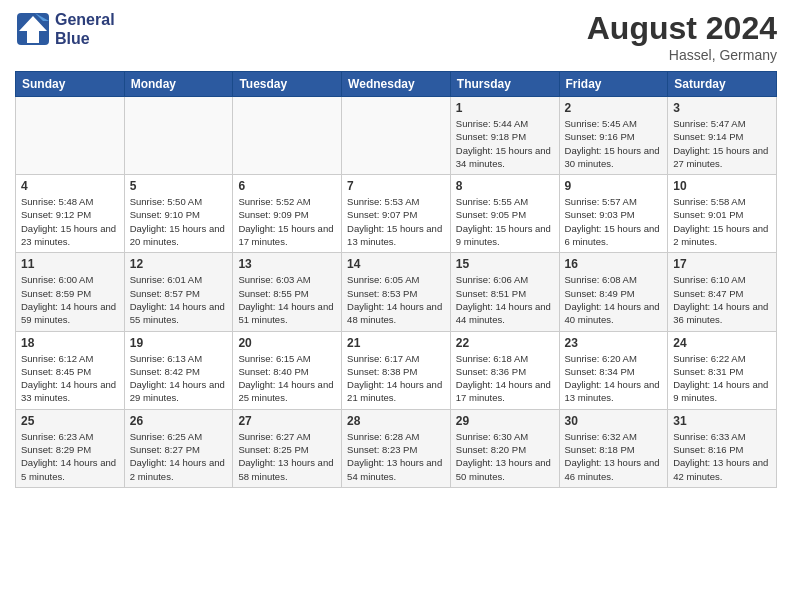 The width and height of the screenshot is (792, 612). Describe the element at coordinates (722, 378) in the screenshot. I see `day-info: Sunrise: 6:22 AMSunset: 8:31 PMDaylight:…` at that location.